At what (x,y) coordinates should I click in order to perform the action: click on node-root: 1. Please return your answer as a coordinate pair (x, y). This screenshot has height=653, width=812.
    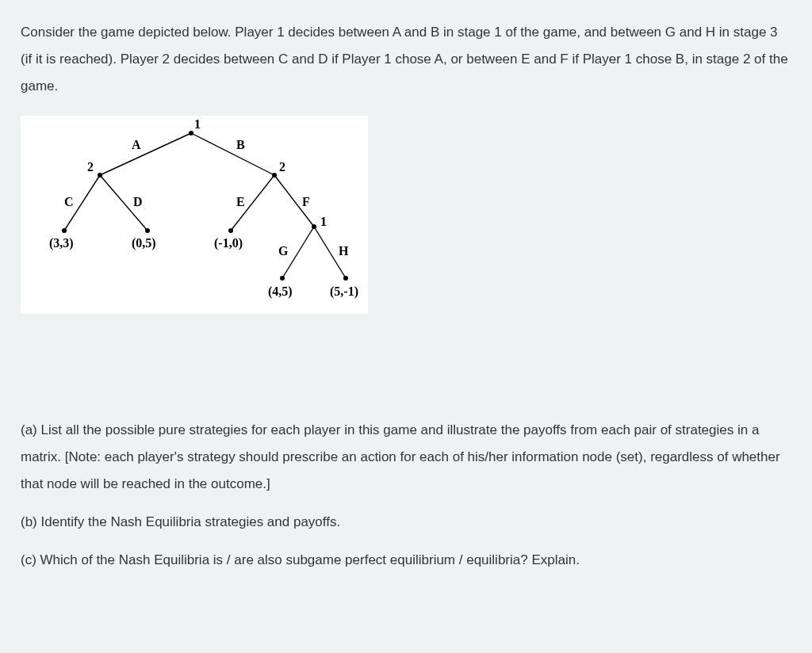
    Looking at the image, I should click on (197, 124).